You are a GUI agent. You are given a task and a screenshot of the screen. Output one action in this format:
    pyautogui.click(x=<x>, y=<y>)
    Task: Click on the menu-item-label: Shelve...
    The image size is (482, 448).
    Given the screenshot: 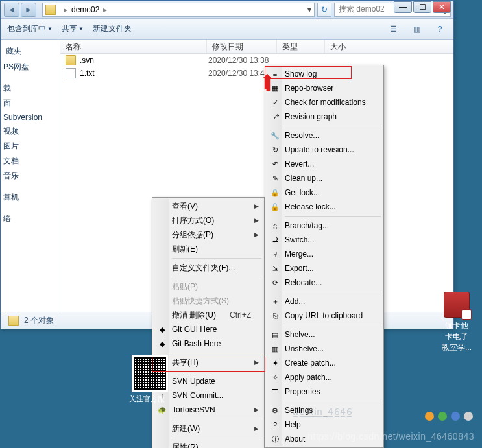 What is the action you would take?
    pyautogui.click(x=300, y=335)
    